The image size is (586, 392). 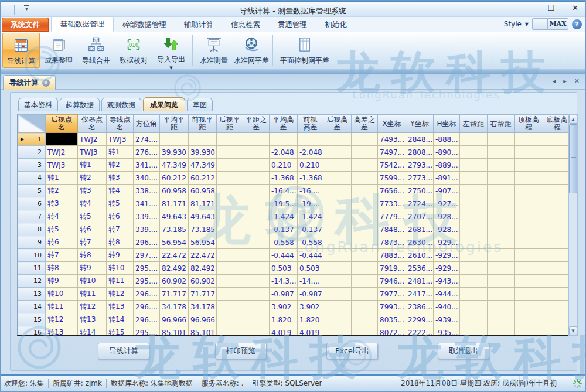 I want to click on grid-cell: -929...., so click(x=447, y=268).